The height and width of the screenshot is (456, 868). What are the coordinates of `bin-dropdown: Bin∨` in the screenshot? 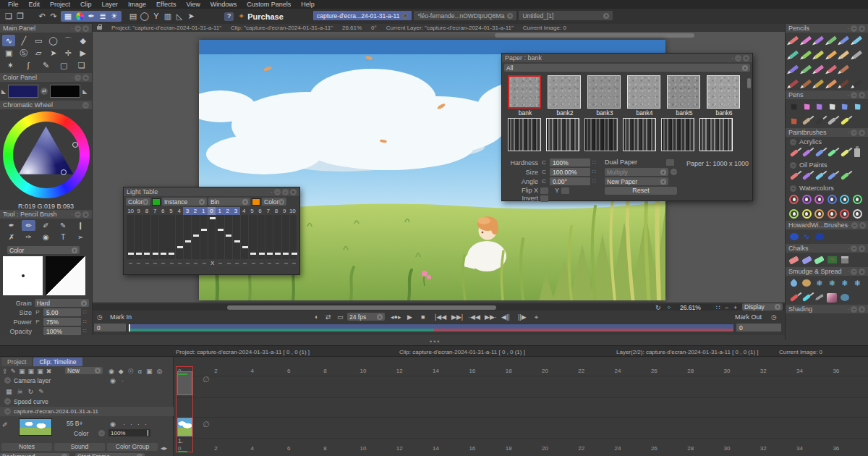 It's located at (229, 201).